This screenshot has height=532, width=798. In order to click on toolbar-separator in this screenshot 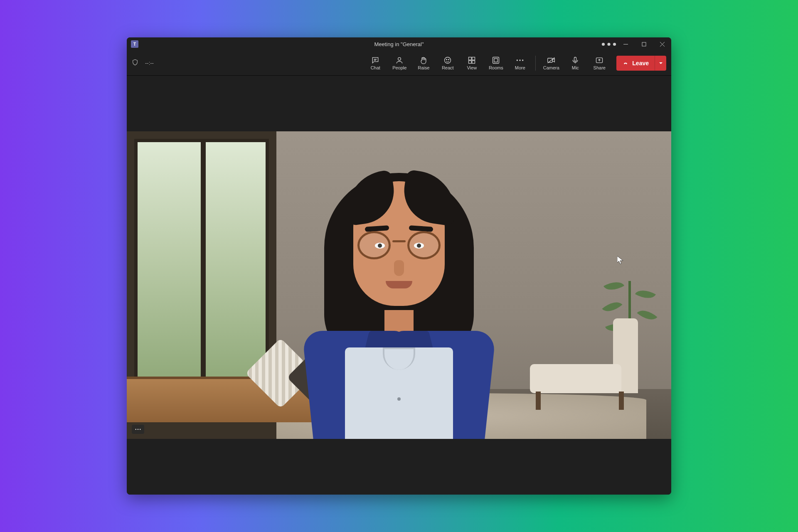, I will do `click(535, 63)`.